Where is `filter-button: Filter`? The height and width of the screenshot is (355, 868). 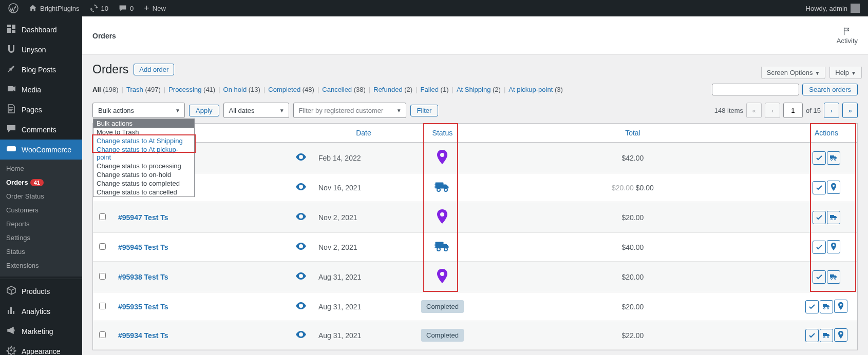 filter-button: Filter is located at coordinates (424, 111).